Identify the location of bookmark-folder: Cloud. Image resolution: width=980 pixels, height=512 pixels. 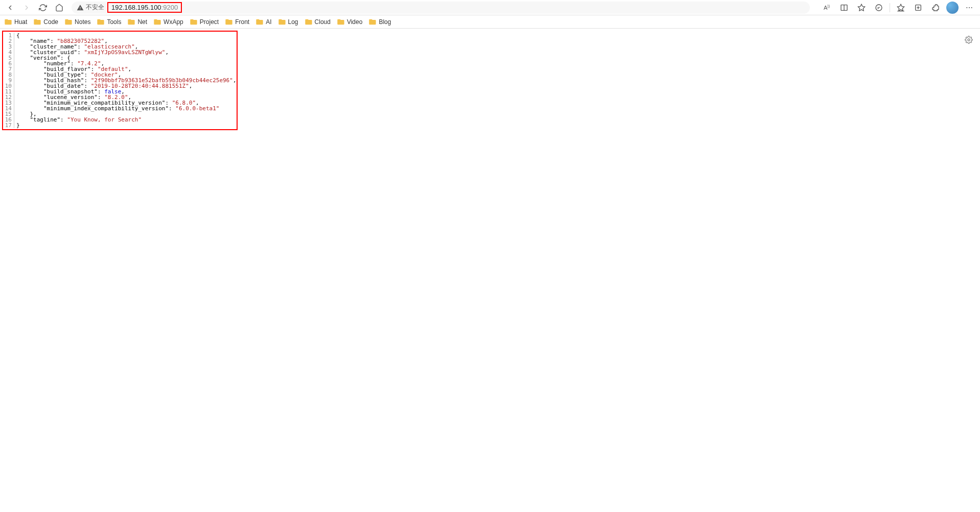
(318, 22).